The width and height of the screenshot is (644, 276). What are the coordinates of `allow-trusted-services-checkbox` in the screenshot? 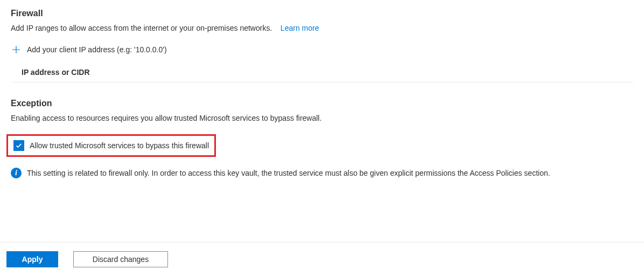 It's located at (19, 146).